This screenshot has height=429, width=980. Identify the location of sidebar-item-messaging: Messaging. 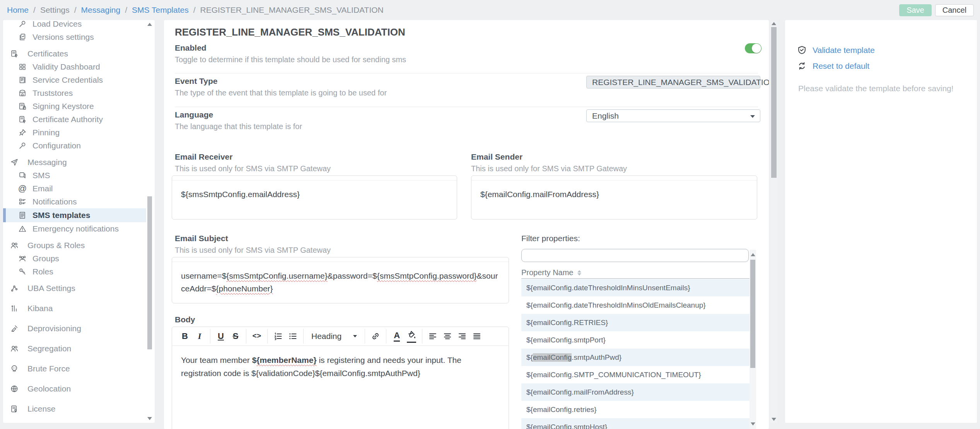
(75, 162).